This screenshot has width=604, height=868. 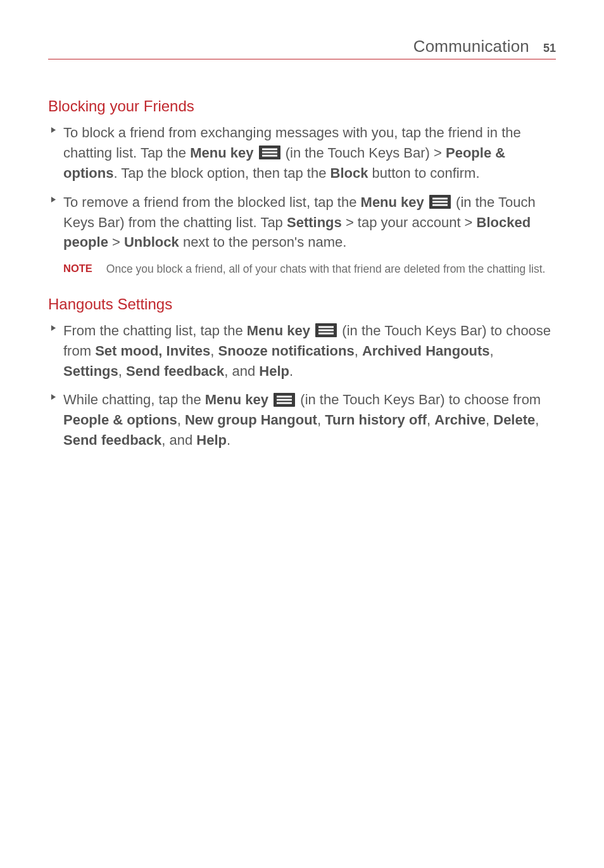 What do you see at coordinates (78, 270) in the screenshot?
I see `note-label: NOTE` at bounding box center [78, 270].